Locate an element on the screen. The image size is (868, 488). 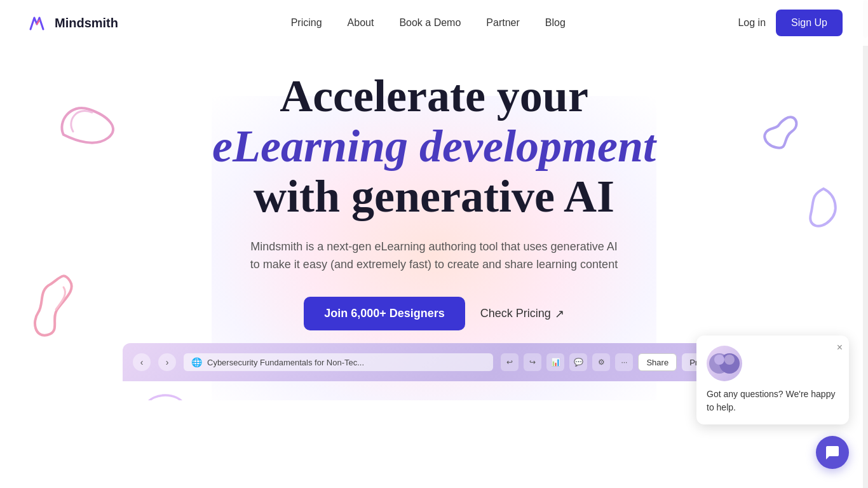
hero-subtitle: Mindsmith is a next-gen eLearning author… is located at coordinates (434, 256).